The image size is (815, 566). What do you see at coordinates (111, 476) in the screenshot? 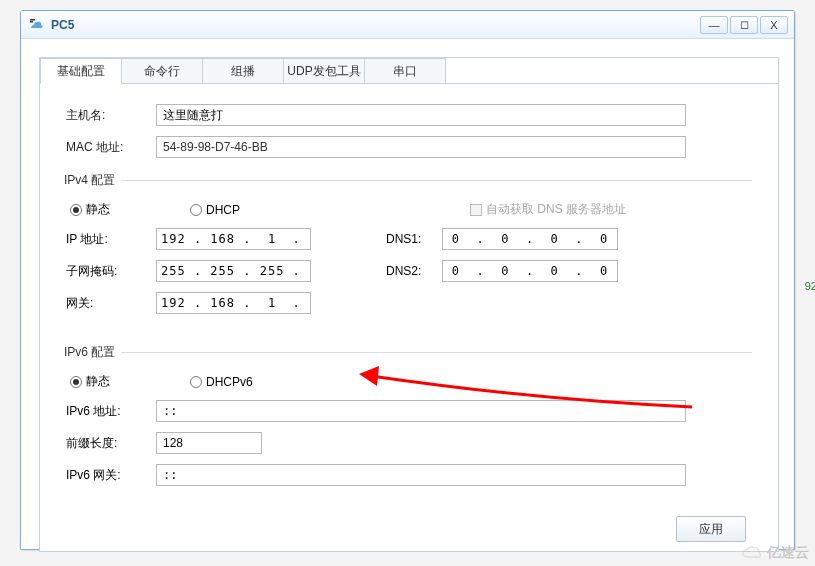
I see `ipv6-gw-label: IPv6 网关:` at bounding box center [111, 476].